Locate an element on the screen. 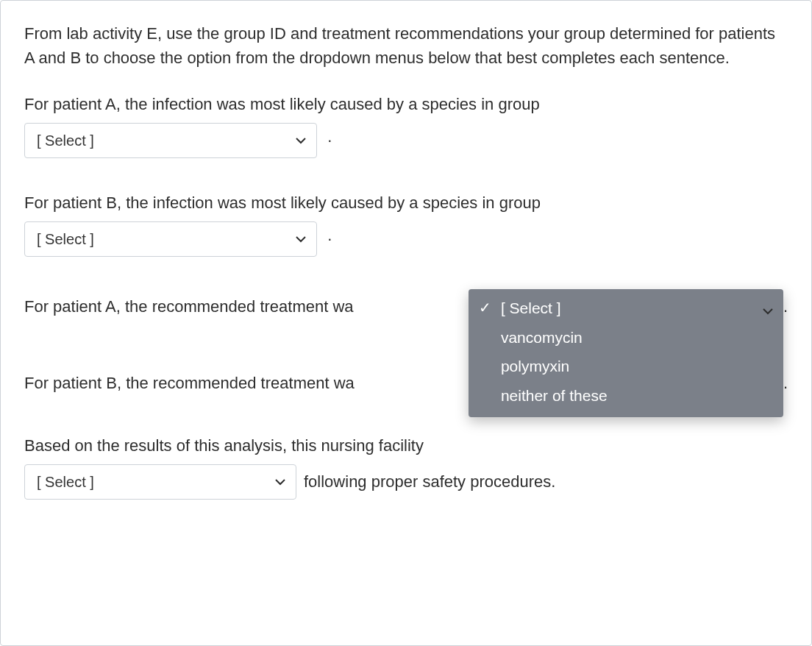 This screenshot has height=646, width=812. q3-dropdown-menu: [ Select ] vancomycin polymyxin neither … is located at coordinates (626, 353).